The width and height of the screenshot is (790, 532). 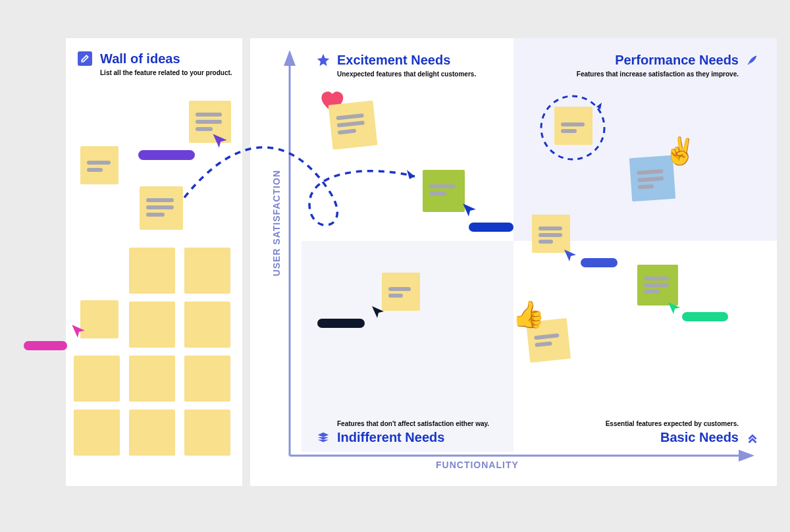 I want to click on chevrons-up-icon, so click(x=752, y=438).